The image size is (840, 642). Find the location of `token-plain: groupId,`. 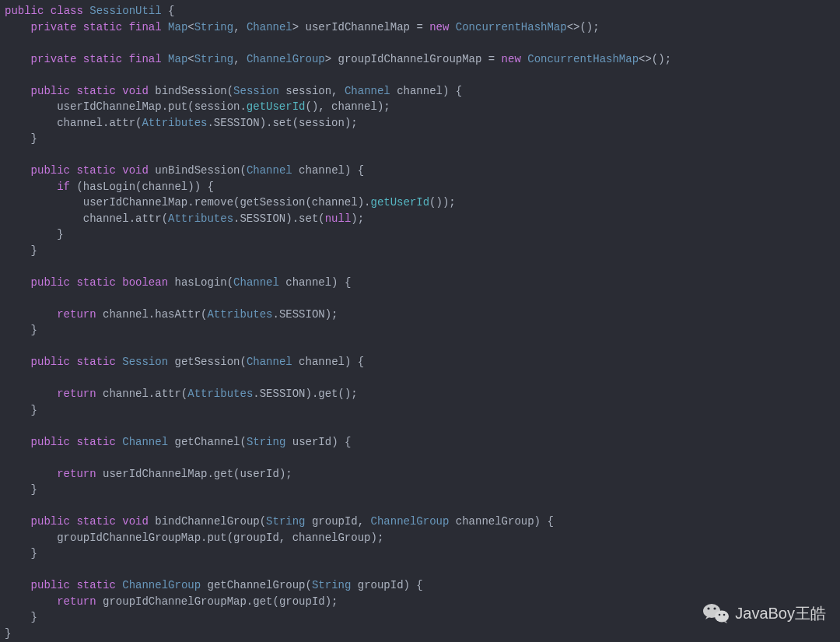

token-plain: groupId, is located at coordinates (338, 521).